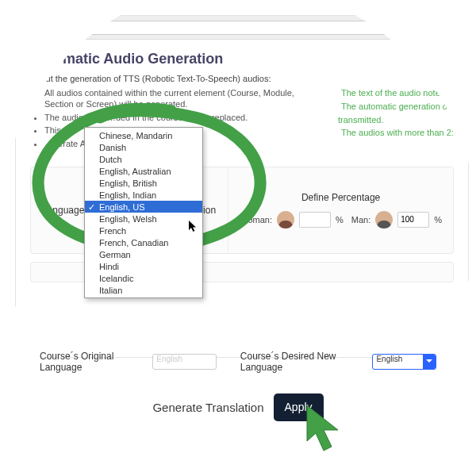  Describe the element at coordinates (315, 220) in the screenshot. I see `woman-percentage-input` at that location.